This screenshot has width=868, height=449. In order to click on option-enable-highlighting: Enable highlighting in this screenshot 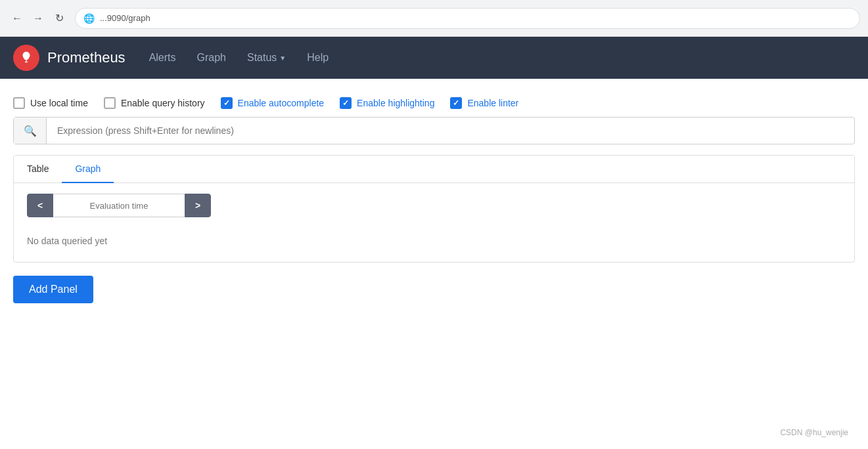, I will do `click(387, 103)`.